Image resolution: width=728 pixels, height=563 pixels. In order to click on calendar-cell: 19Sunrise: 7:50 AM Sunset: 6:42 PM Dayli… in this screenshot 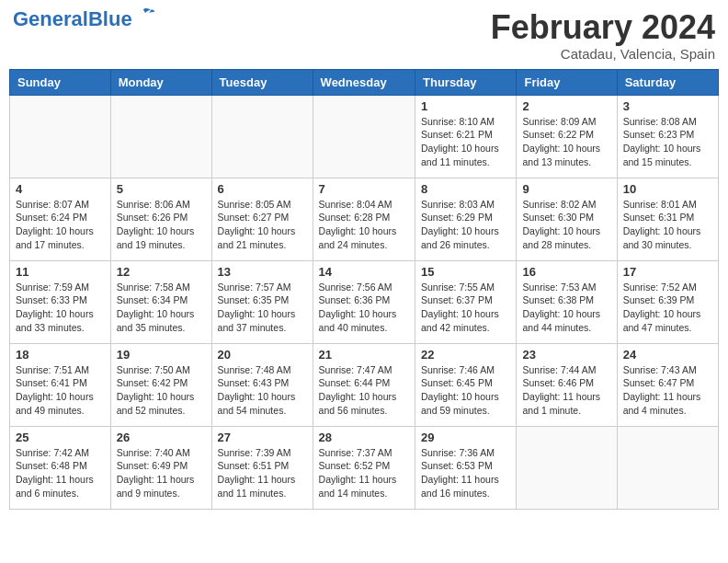, I will do `click(161, 385)`.